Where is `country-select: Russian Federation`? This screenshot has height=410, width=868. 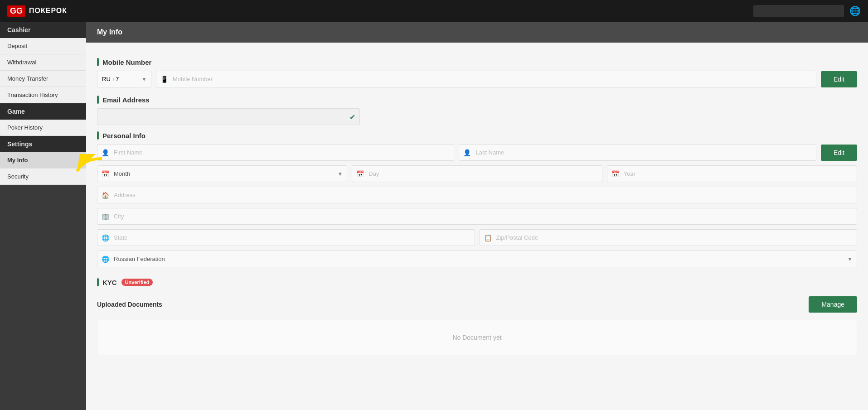 country-select: Russian Federation is located at coordinates (477, 259).